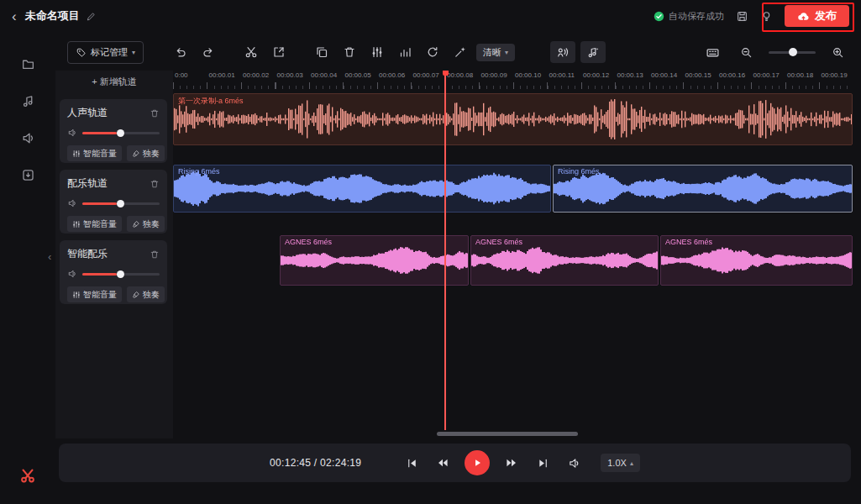 This screenshot has width=861, height=504. I want to click on enhance-wand-button, so click(460, 52).